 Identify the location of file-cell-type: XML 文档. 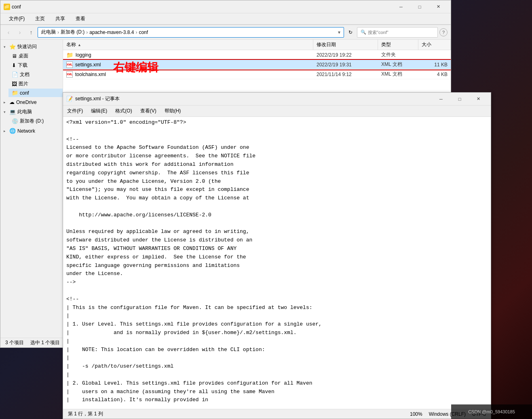
(398, 65).